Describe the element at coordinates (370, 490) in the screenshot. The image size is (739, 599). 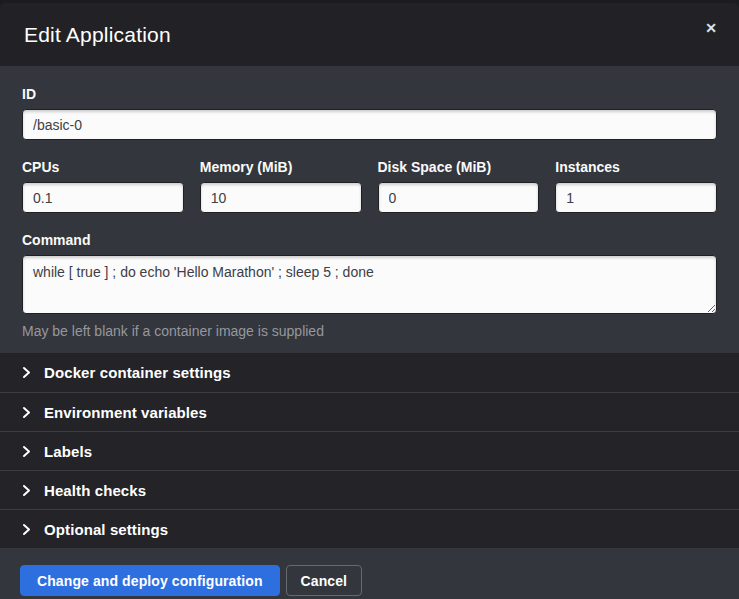
I see `section-health-checks: Health checks` at that location.